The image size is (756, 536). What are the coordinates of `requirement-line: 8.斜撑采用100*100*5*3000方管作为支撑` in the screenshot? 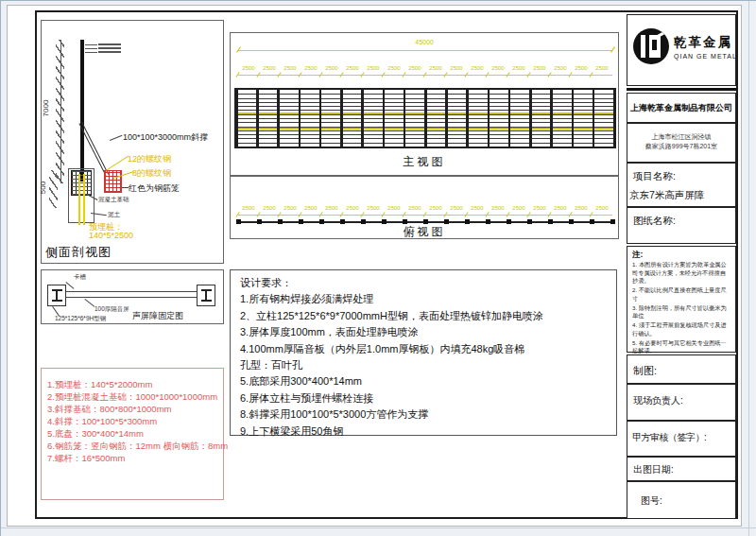 It's located at (423, 414).